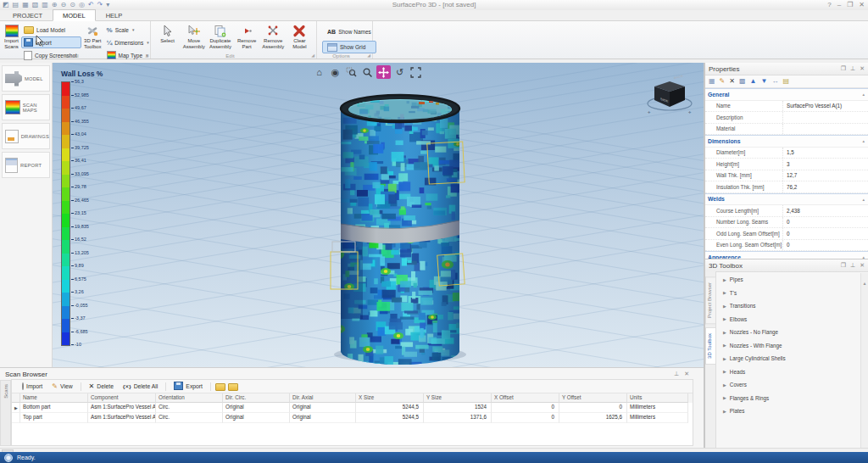  What do you see at coordinates (788, 332) in the screenshot?
I see `toolbox-item-nozzles-no-flange: ▶Nozzles - No Flange` at bounding box center [788, 332].